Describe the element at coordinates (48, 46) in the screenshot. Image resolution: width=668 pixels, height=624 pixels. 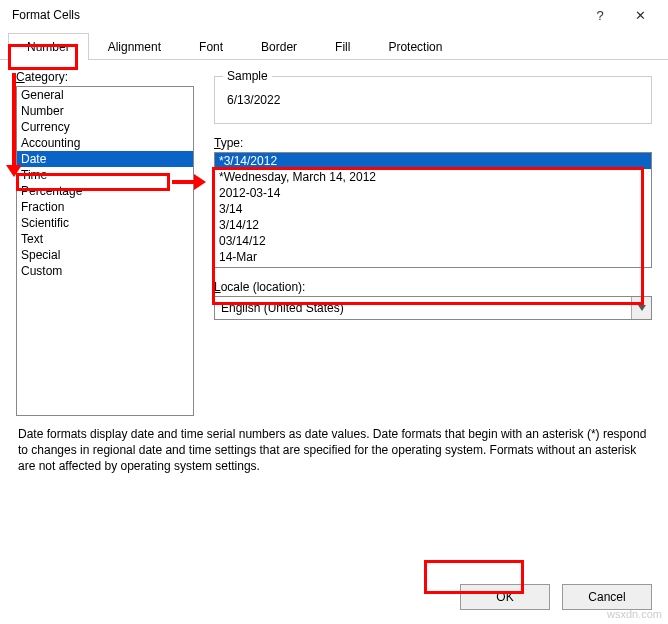
I see `tab-number: Number` at that location.